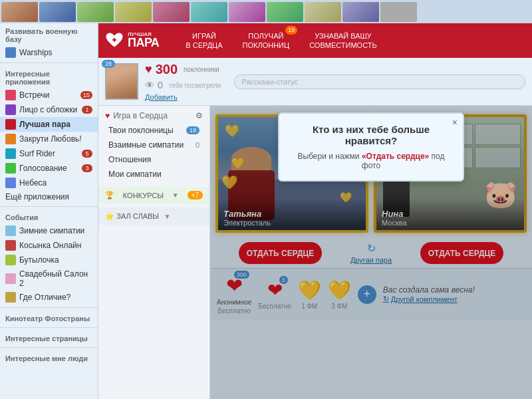 Image resolution: width=532 pixels, height=399 pixels. What do you see at coordinates (52, 231) in the screenshot?
I see `sidebar-label-zimnie: Зимние симпатии` at bounding box center [52, 231].